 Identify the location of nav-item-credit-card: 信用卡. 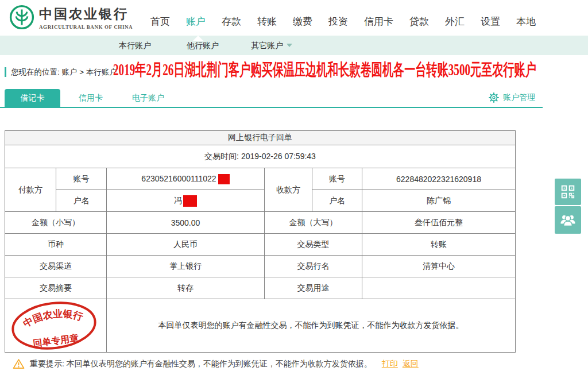
(379, 22).